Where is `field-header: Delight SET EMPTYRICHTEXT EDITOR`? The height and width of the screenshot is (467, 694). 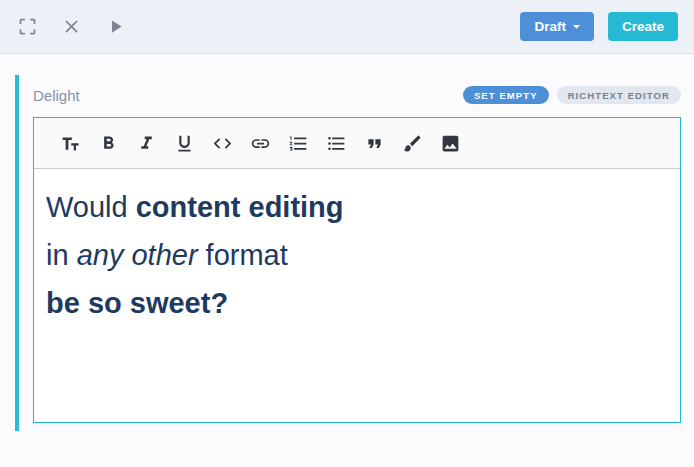
field-header: Delight SET EMPTYRICHTEXT EDITOR is located at coordinates (357, 95).